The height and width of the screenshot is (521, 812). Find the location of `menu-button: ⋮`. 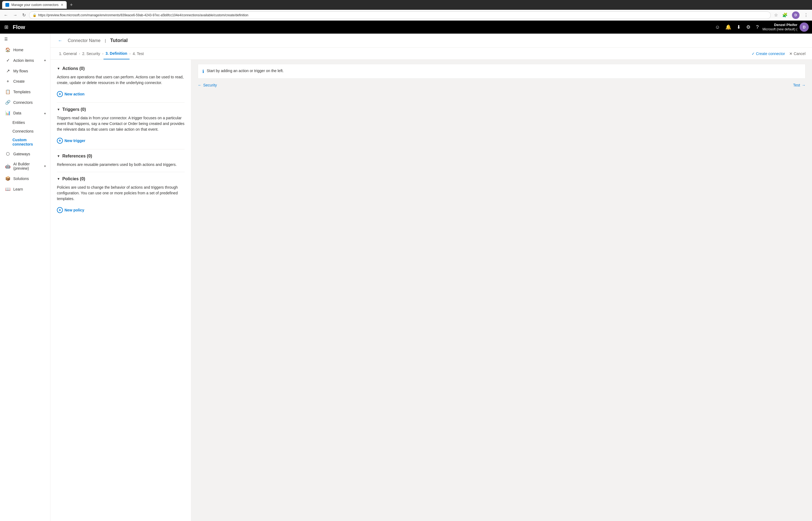

menu-button: ⋮ is located at coordinates (806, 15).